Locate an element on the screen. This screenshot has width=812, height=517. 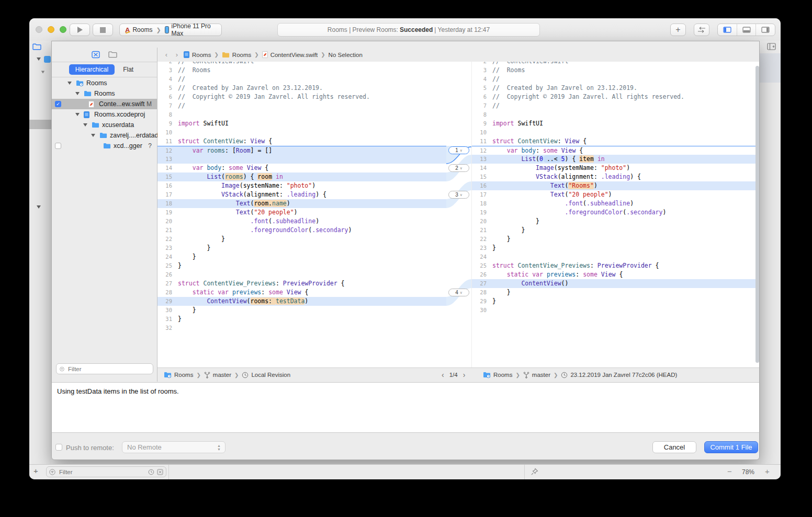
change-pill: 2∨ is located at coordinates (459, 168).